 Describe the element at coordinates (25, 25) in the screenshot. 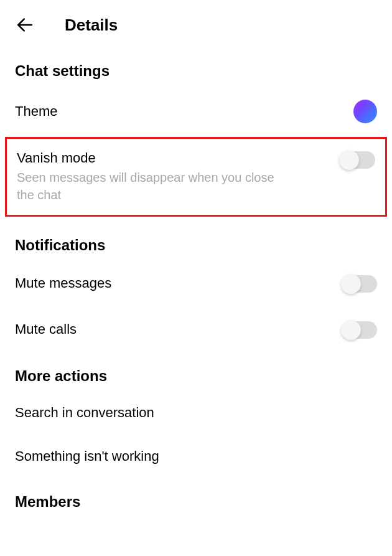

I see `back-button` at that location.